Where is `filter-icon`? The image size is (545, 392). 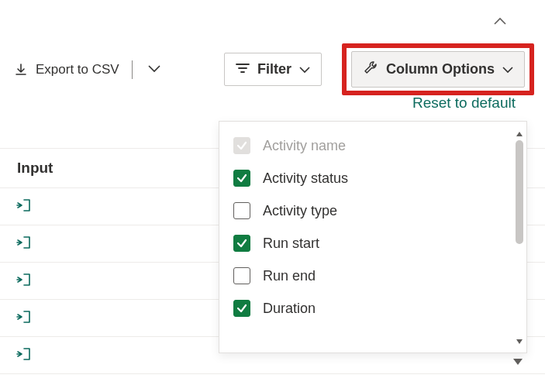
filter-icon is located at coordinates (243, 70).